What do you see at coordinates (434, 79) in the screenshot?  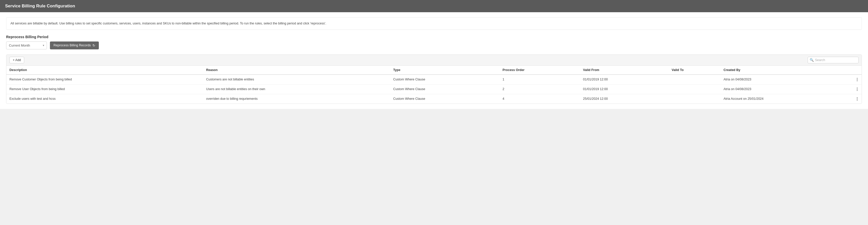 I see `table-row: Remove Customer Objects from being bille…` at bounding box center [434, 79].